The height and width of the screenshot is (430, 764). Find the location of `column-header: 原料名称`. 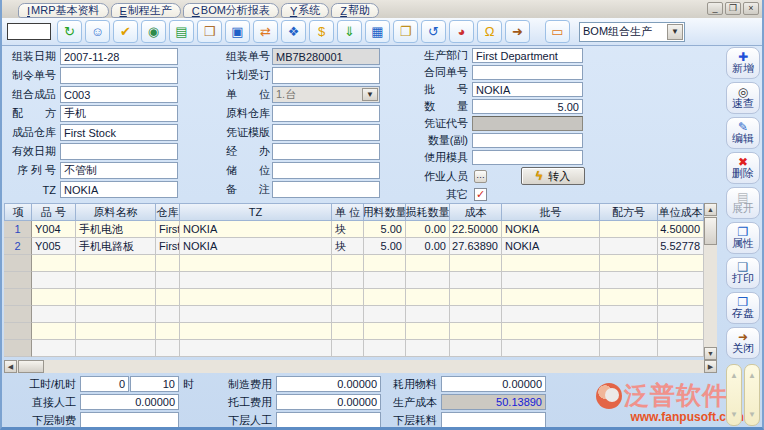

column-header: 原料名称 is located at coordinates (116, 212).